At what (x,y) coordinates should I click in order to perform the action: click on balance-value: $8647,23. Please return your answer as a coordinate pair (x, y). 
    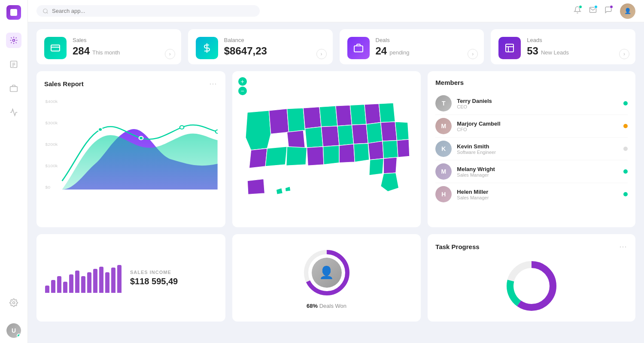
    Looking at the image, I should click on (275, 51).